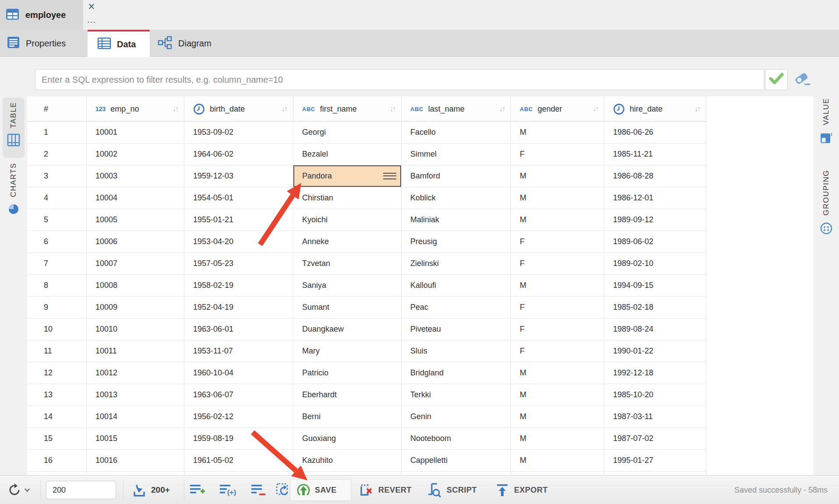  Describe the element at coordinates (239, 154) in the screenshot. I see `data-cell-birth_date: 1964-06-02` at that location.